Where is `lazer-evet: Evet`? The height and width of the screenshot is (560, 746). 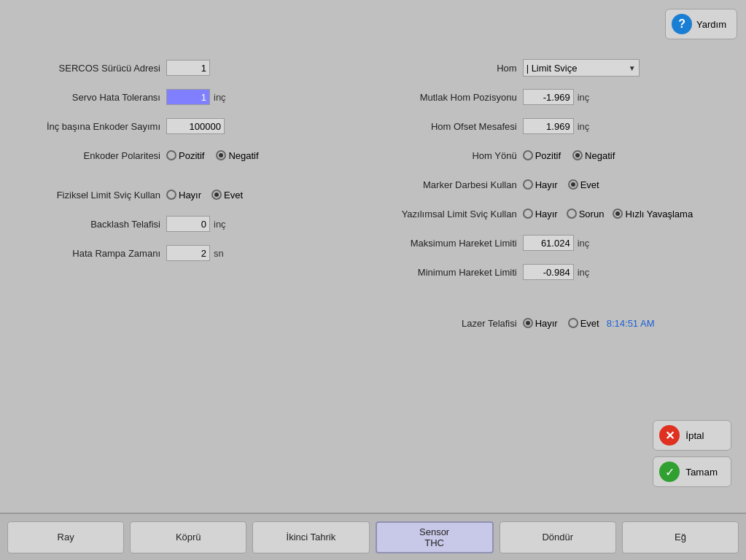
lazer-evet: Evet is located at coordinates (583, 324).